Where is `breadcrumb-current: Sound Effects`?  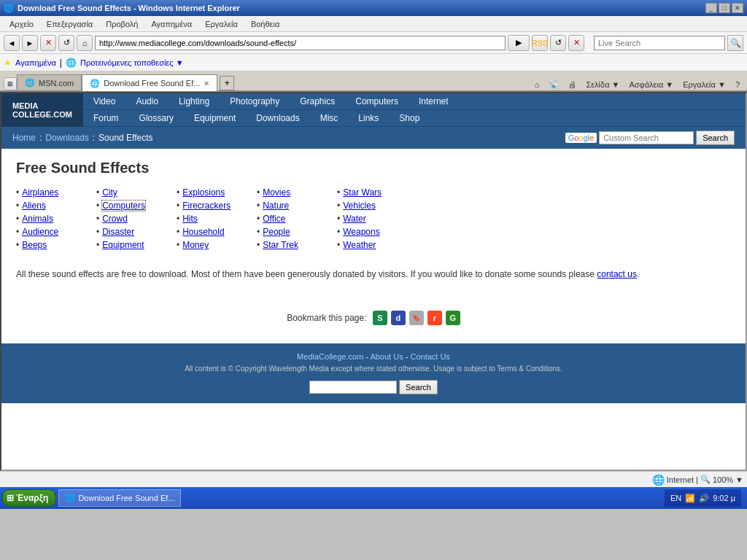
breadcrumb-current: Sound Effects is located at coordinates (125, 138).